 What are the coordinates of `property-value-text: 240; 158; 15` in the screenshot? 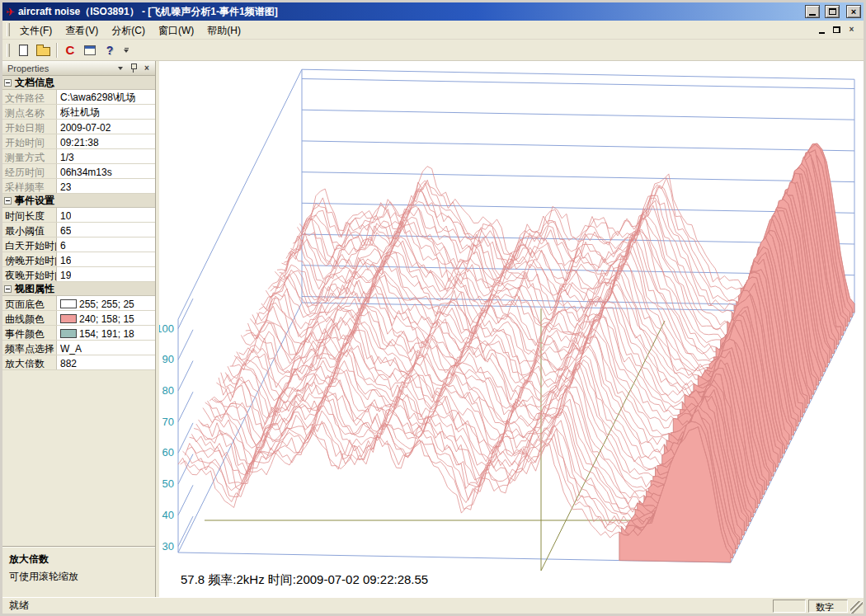 It's located at (107, 319).